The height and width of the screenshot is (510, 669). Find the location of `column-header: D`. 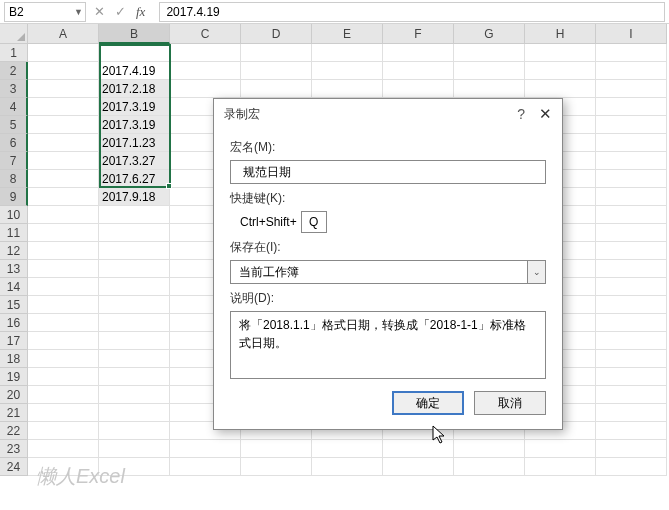

column-header: D is located at coordinates (276, 34).